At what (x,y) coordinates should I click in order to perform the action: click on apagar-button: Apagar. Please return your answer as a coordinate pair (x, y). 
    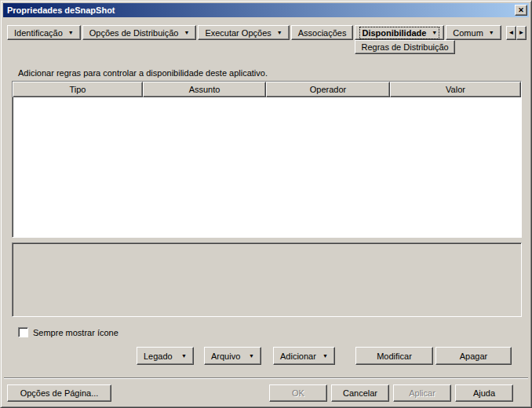
    Looking at the image, I should click on (474, 356).